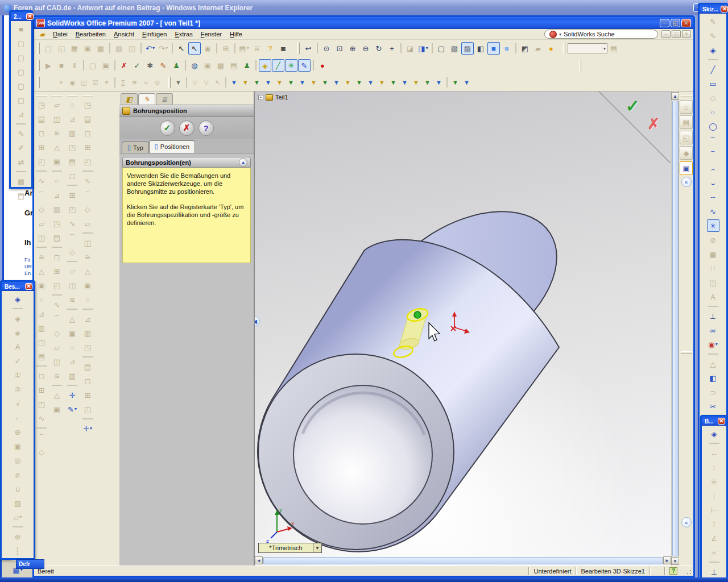 The height and width of the screenshot is (582, 728). I want to click on linear-sketch-pattern-icon: ▦, so click(713, 254).